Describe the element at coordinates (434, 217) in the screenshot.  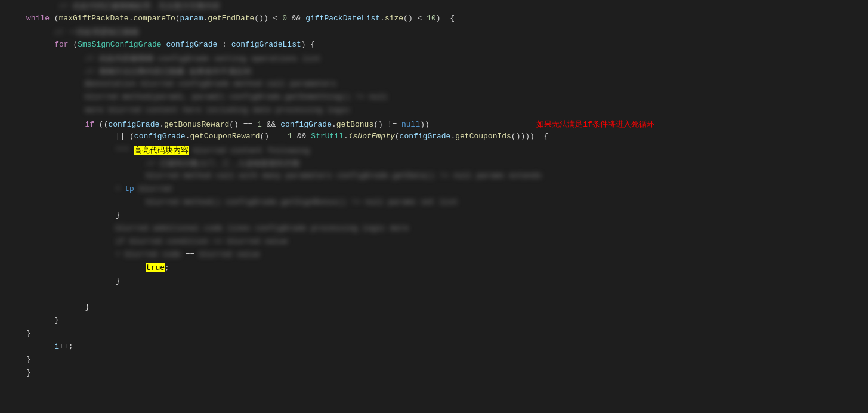
I see `code-line-close1: }` at that location.